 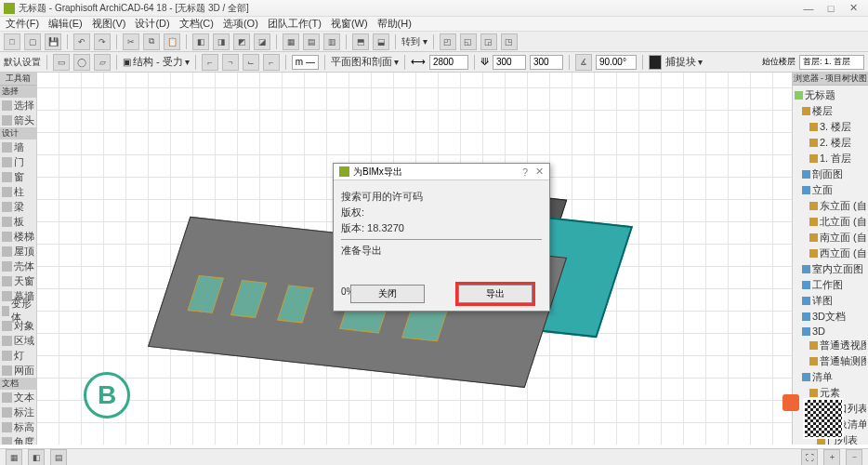 What do you see at coordinates (361, 42) in the screenshot?
I see `tool-h: ⬒` at bounding box center [361, 42].